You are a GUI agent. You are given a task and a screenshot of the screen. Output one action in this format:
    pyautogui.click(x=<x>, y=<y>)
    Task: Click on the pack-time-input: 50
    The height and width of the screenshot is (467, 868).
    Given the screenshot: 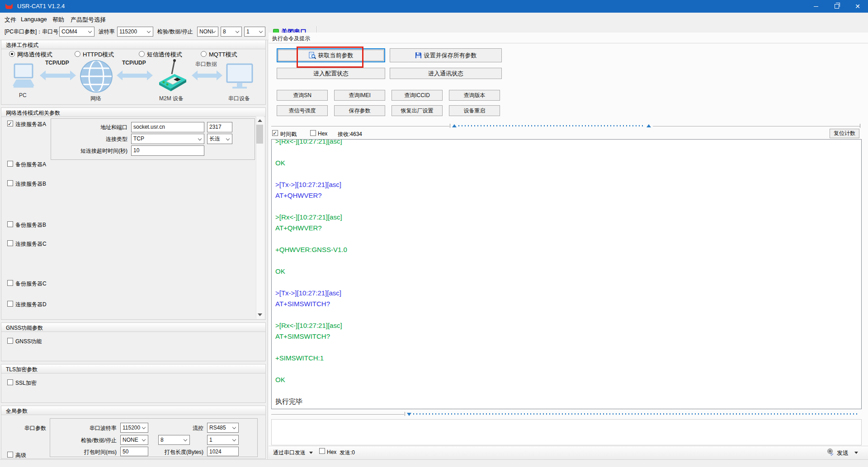 What is the action you would take?
    pyautogui.click(x=134, y=452)
    